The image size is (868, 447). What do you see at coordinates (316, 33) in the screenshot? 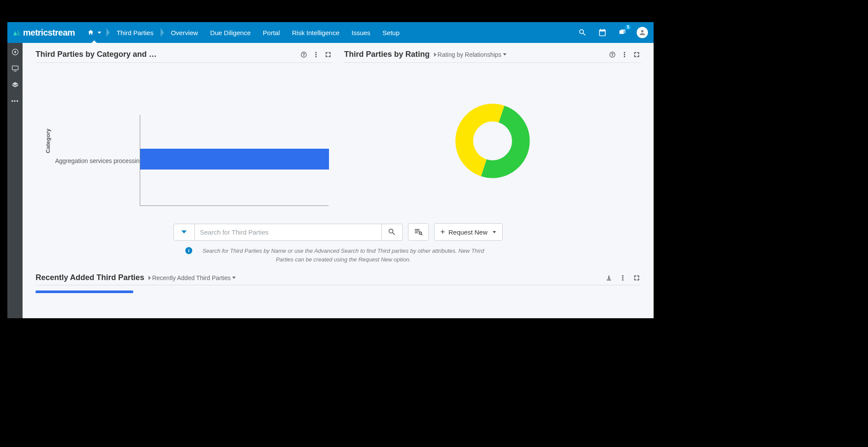
I see `nav-item-risk-intelligence: Risk Intelligence` at bounding box center [316, 33].